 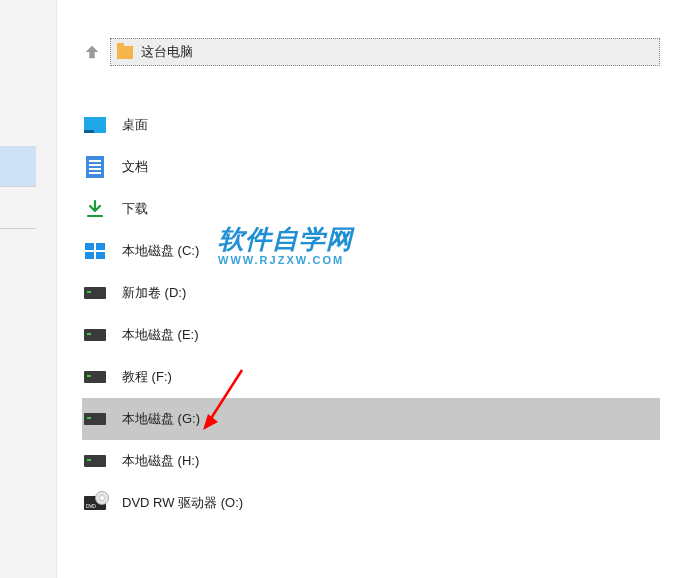 I want to click on list-item-label: 本地磁盘 (H:), so click(x=160, y=461).